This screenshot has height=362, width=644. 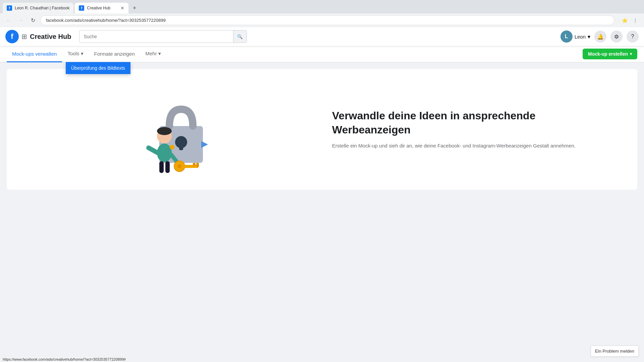 I want to click on browser-titlebar: f Leon R. Chaudhari | Facebook f Creativ…, so click(x=322, y=7).